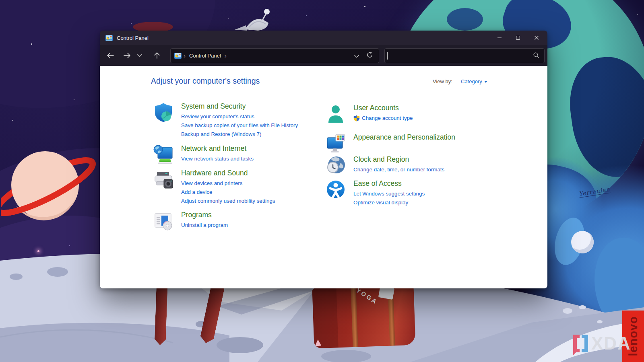 Image resolution: width=644 pixels, height=362 pixels. Describe the element at coordinates (254, 120) in the screenshot. I see `category-system-security: System and Security Review your computer…` at that location.